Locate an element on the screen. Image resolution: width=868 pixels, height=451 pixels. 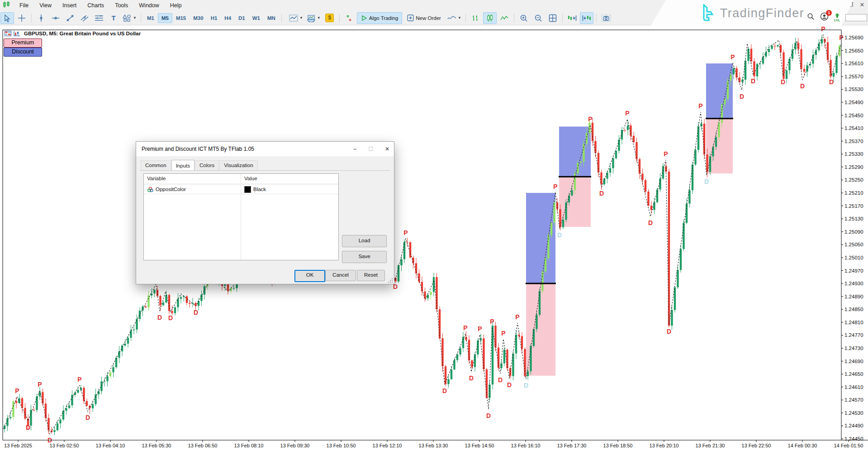
depth-of-market-button: ▼ is located at coordinates (454, 18).